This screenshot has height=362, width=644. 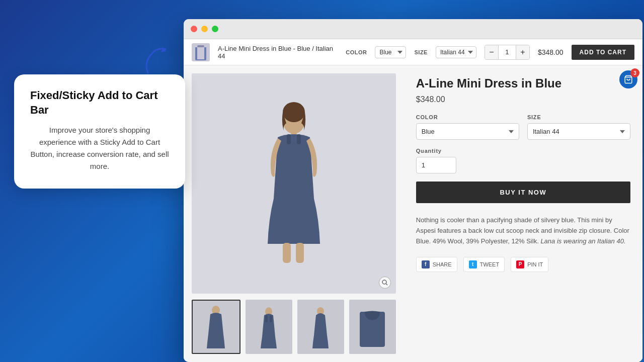 I want to click on title-bar, so click(x=413, y=29).